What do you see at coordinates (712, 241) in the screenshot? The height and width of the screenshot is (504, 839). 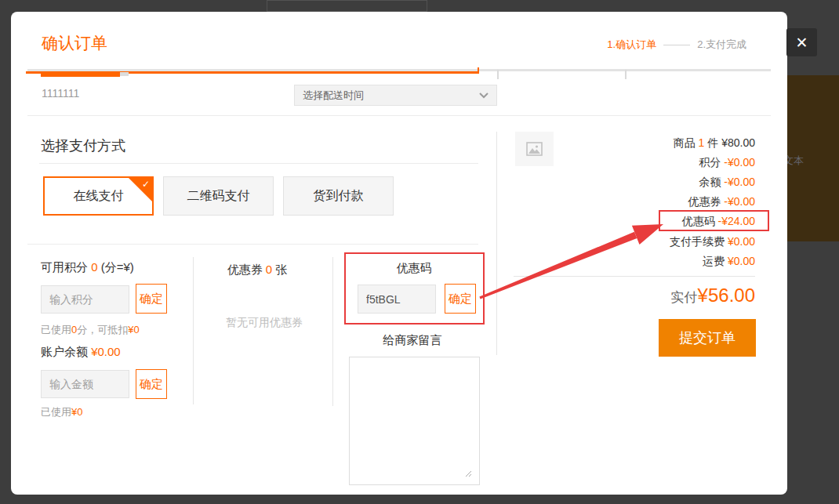 I see `summary-row-fee: 支付手续费 ¥0.00` at bounding box center [712, 241].